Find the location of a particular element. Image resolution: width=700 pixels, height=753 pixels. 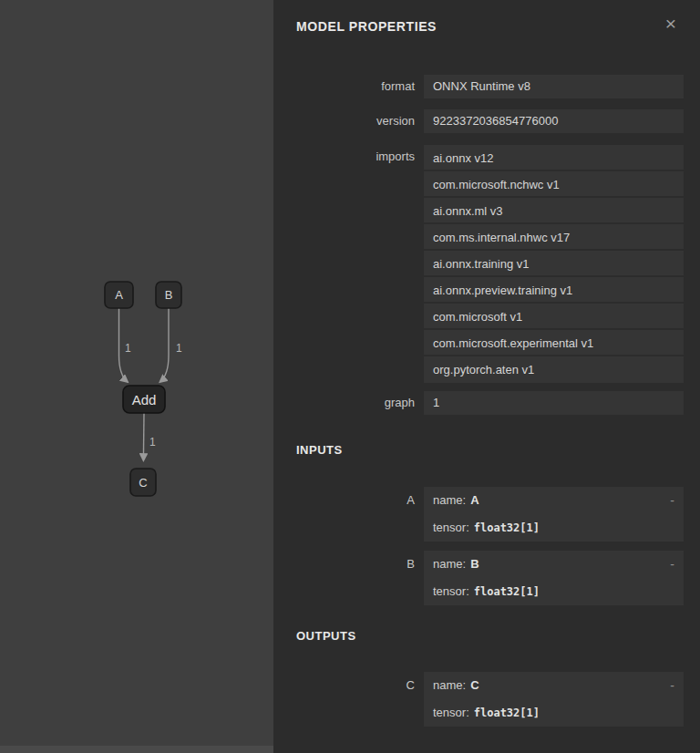

output-id-label: C is located at coordinates (355, 686).